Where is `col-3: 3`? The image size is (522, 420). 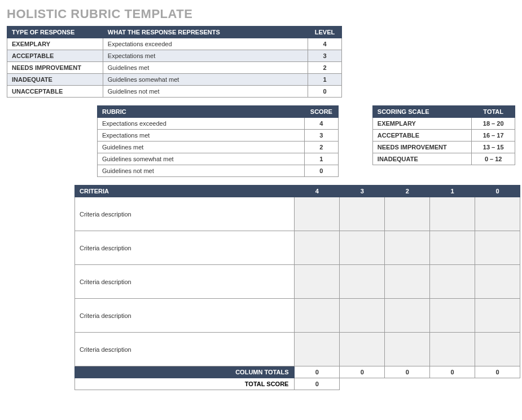
col-3: 3 is located at coordinates (362, 192).